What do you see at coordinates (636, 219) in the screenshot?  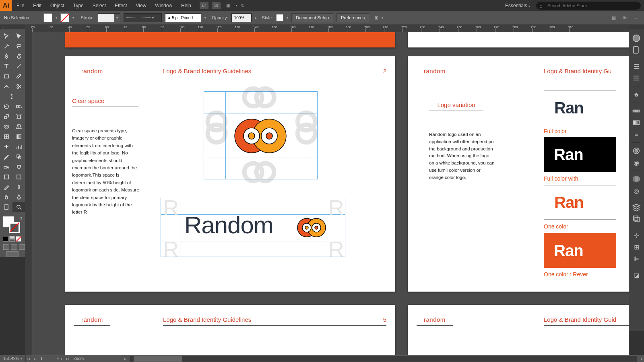 I see `asset-export-icon` at bounding box center [636, 219].